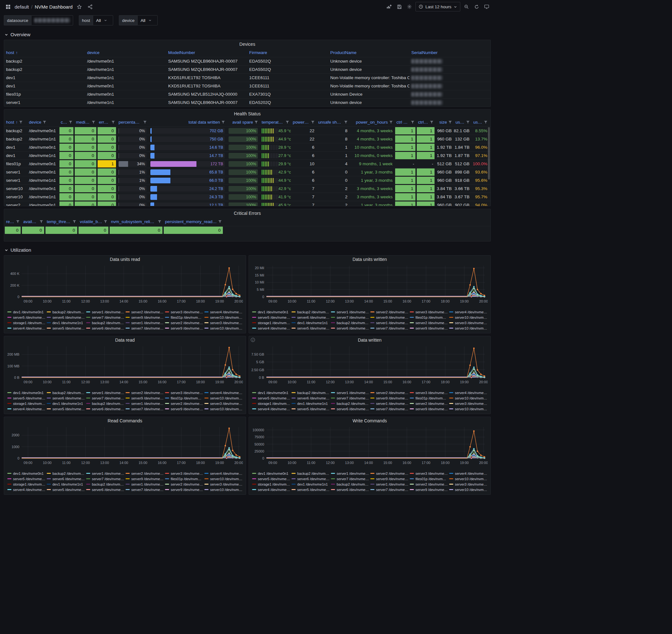 The width and height of the screenshot is (672, 634). What do you see at coordinates (369, 285) in the screenshot?
I see `timeseries-plot: 05 Mil10 Mil15 Mil20 Mil09:0010:0011:001…` at bounding box center [369, 285].